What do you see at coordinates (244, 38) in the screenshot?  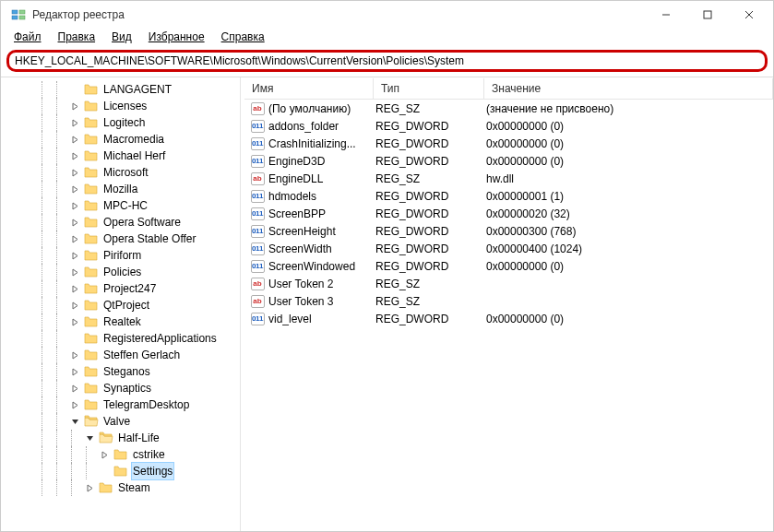 I see `menu-help: Справка` at bounding box center [244, 38].